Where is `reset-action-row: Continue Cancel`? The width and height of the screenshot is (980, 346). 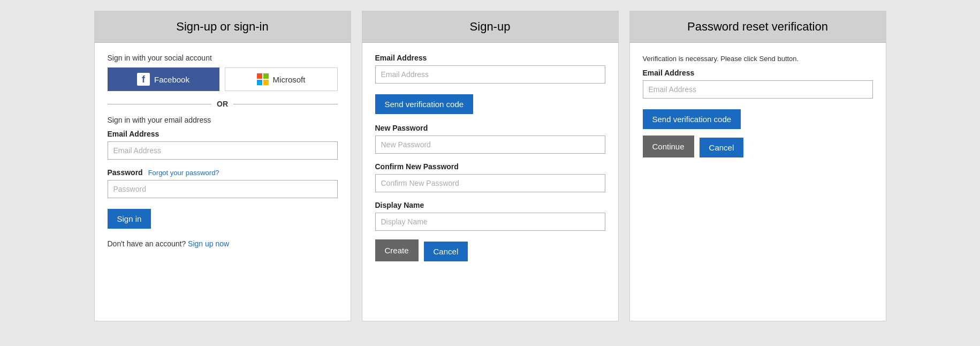 reset-action-row: Continue Cancel is located at coordinates (758, 147).